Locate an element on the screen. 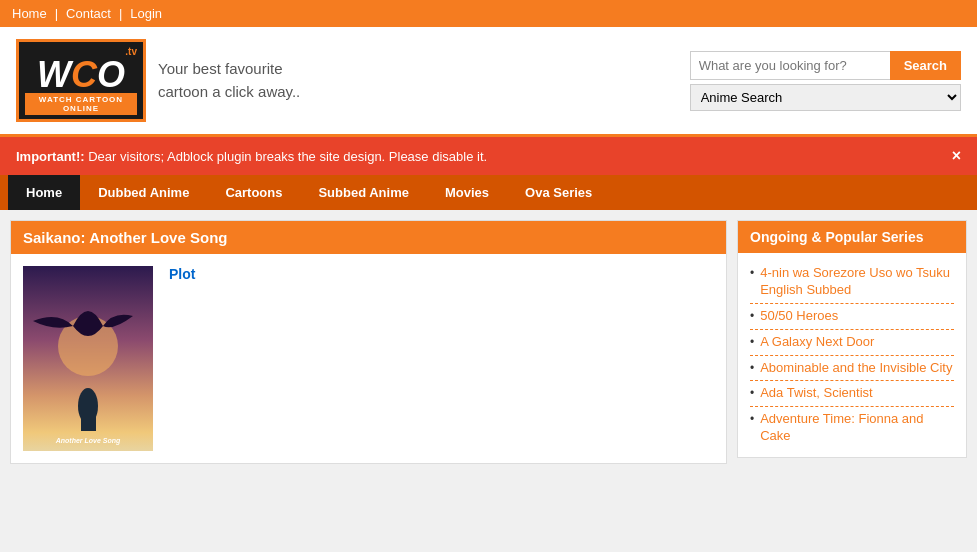 The width and height of the screenshot is (977, 552). sidebar-link-0: 4-nin wa Sorezore Uso wo Tsuku English S… is located at coordinates (857, 282).